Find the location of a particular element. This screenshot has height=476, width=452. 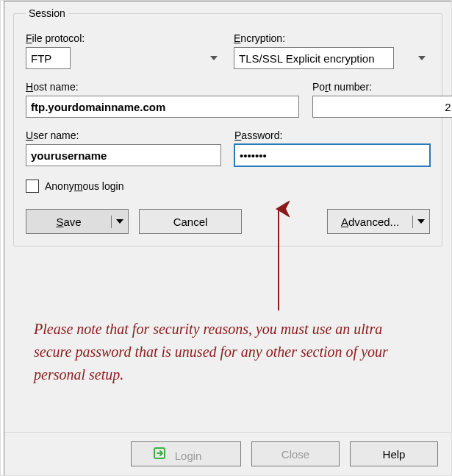

save-dropdown is located at coordinates (120, 221).